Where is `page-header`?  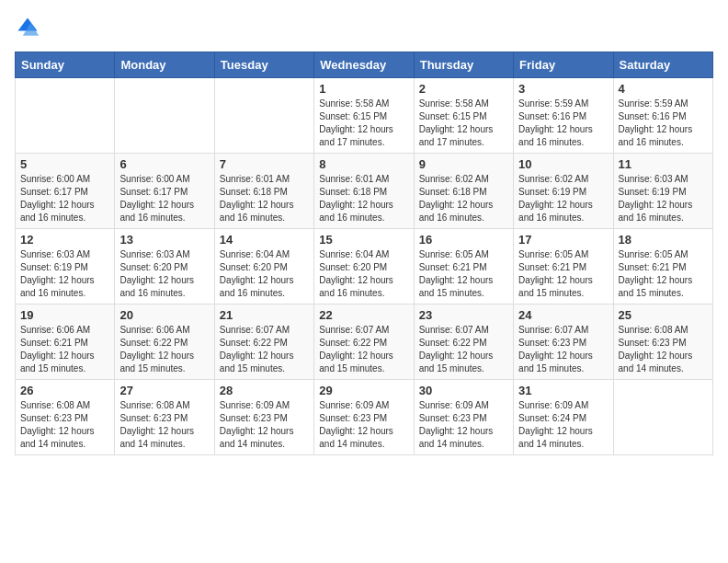
page-header is located at coordinates (364, 28).